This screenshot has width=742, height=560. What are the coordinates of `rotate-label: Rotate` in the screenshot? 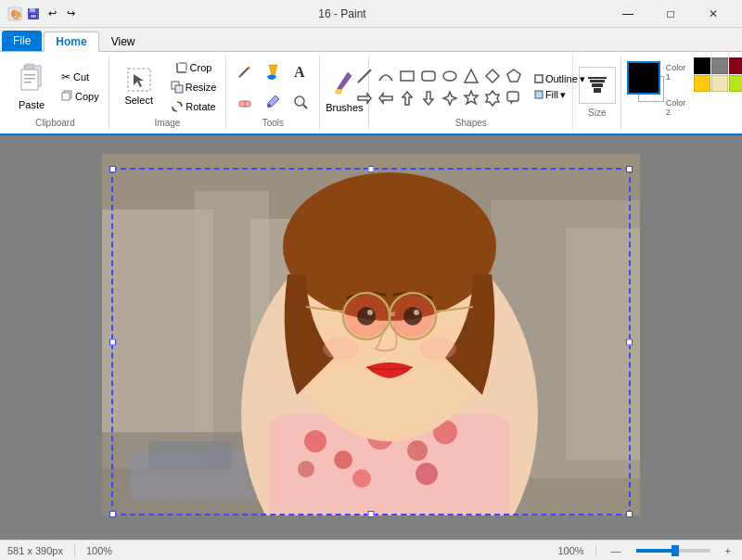 It's located at (200, 107).